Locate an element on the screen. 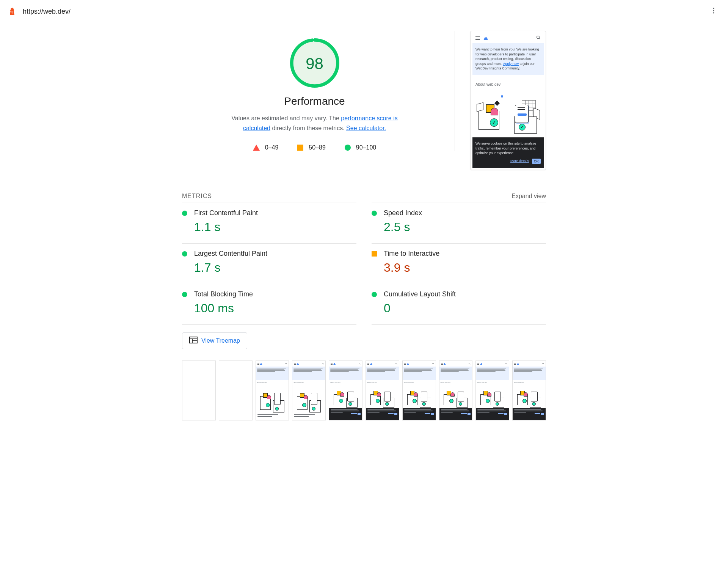 Image resolution: width=728 pixels, height=573 pixels. more-menu-button is located at coordinates (714, 11).